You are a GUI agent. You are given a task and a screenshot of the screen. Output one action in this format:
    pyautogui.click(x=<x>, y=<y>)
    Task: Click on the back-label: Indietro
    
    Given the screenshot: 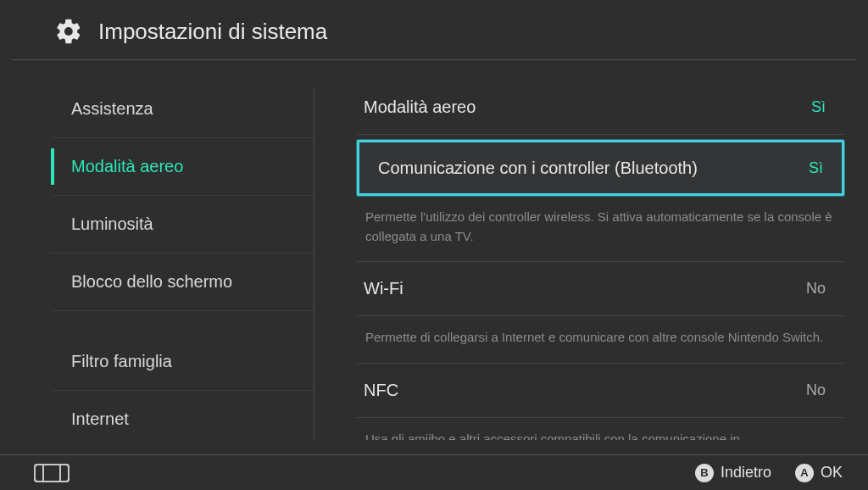 What is the action you would take?
    pyautogui.click(x=746, y=473)
    